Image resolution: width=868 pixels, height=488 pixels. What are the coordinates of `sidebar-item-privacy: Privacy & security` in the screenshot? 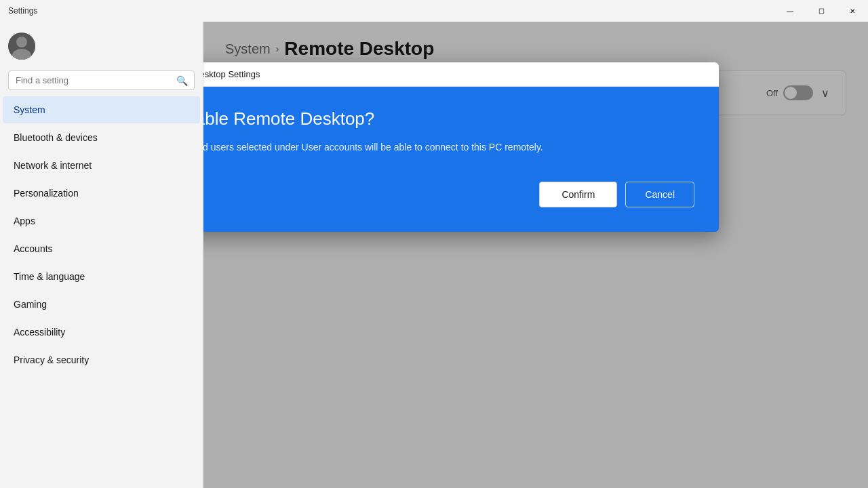 It's located at (102, 360).